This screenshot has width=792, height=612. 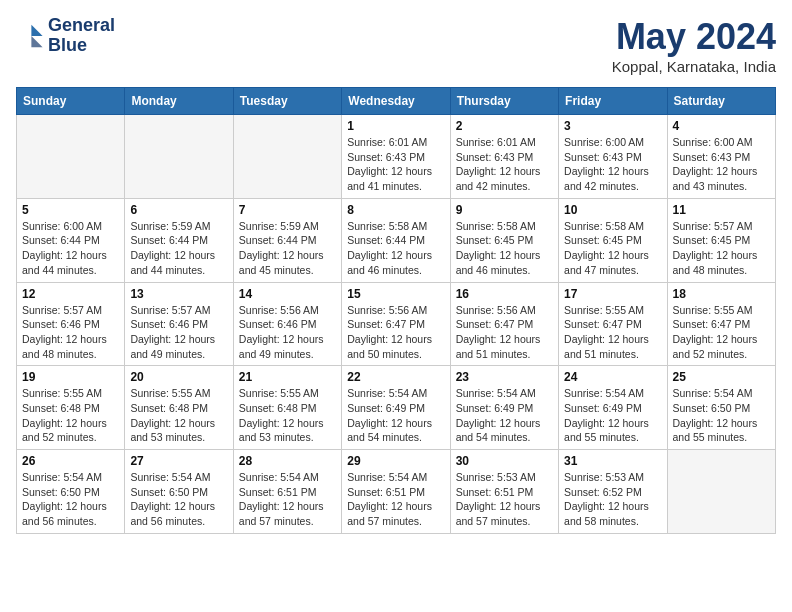 What do you see at coordinates (70, 210) in the screenshot?
I see `day-number: 5` at bounding box center [70, 210].